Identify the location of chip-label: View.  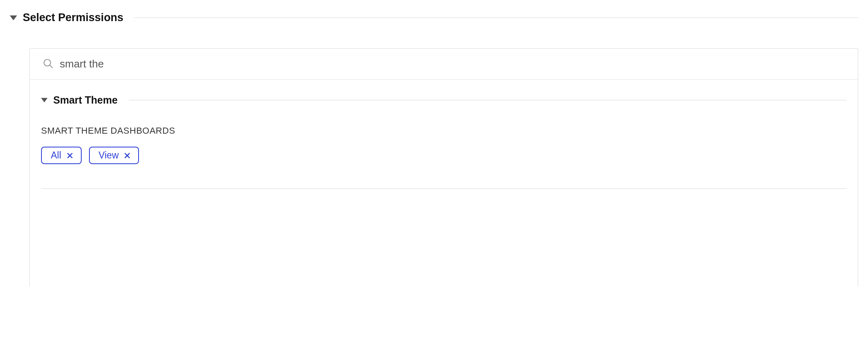
(109, 155).